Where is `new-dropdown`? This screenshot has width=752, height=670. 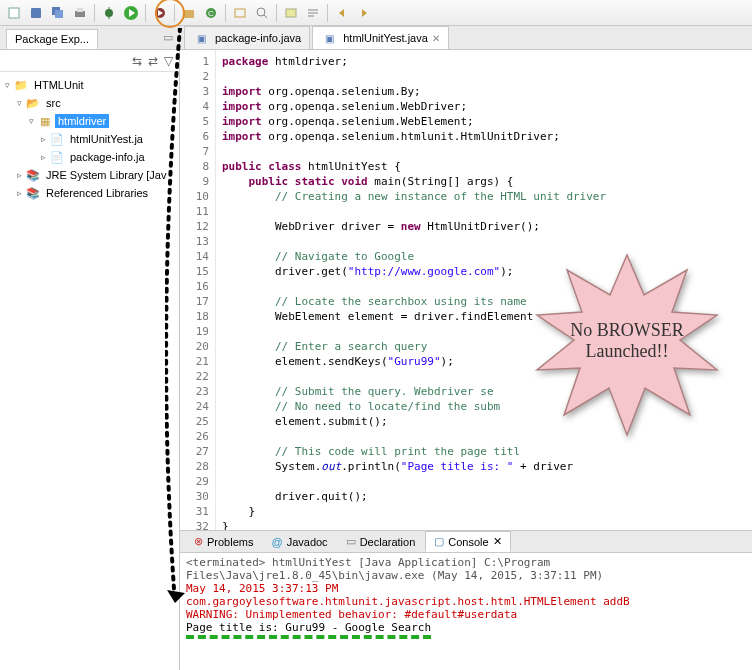
new-dropdown is located at coordinates (14, 13).